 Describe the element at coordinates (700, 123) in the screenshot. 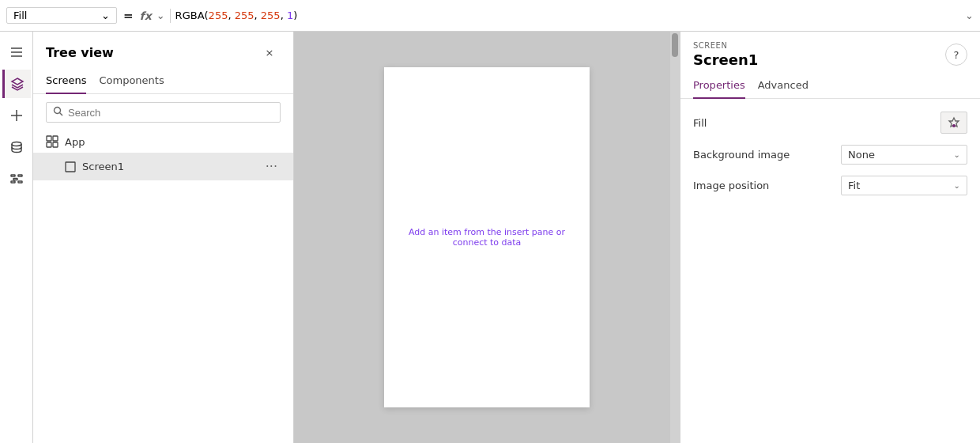

I see `fill-label: Fill` at that location.